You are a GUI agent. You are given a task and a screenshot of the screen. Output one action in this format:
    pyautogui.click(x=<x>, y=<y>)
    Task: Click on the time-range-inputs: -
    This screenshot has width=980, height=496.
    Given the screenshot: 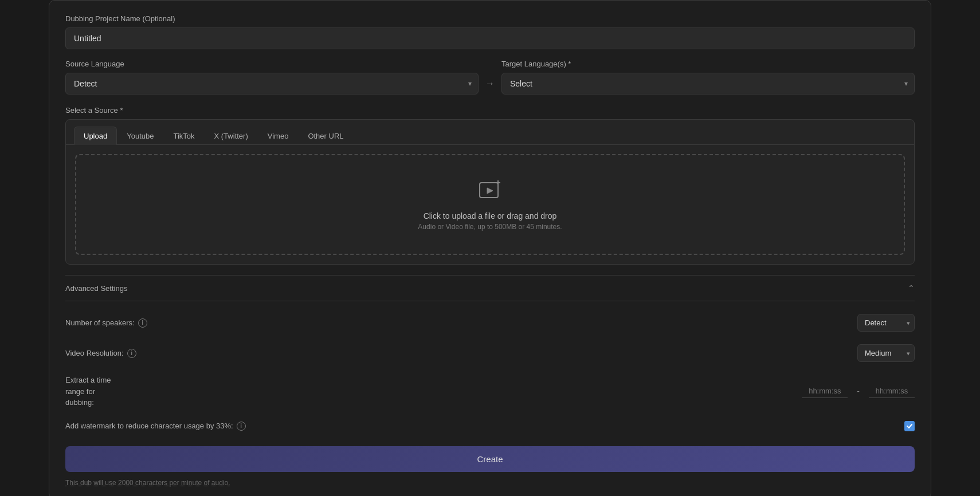 What is the action you would take?
    pyautogui.click(x=859, y=391)
    